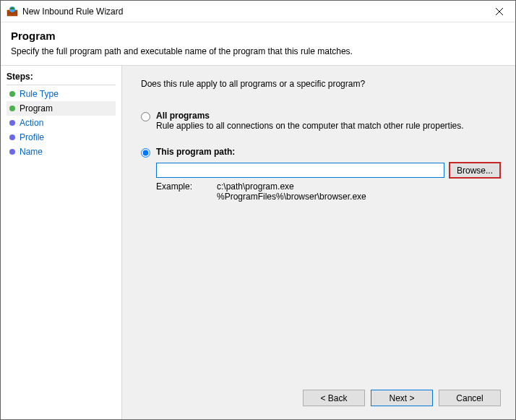  I want to click on option-program-path: This program path:, so click(321, 152).